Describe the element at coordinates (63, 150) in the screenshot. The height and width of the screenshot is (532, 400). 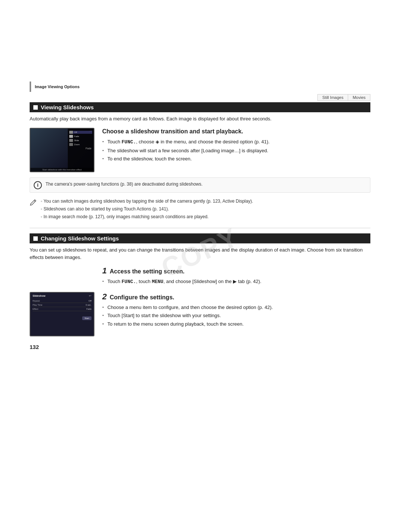
I see `camera-screen-container: ↩ Off Fade` at that location.